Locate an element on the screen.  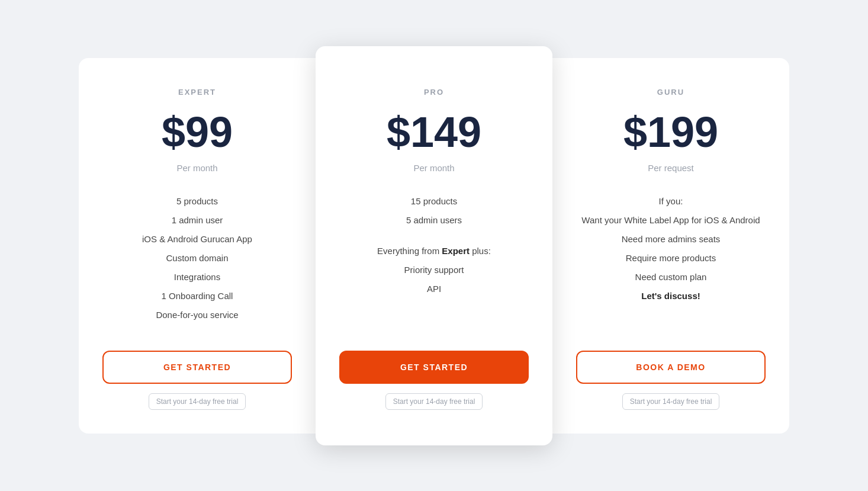
trial-text-expert: Start your 14-day free trial is located at coordinates (198, 402).